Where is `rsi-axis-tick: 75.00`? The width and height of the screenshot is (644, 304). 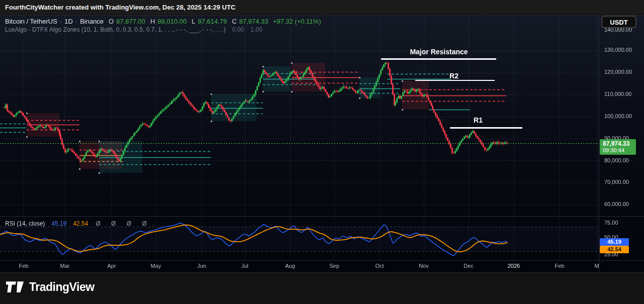 rsi-axis-tick: 75.00 is located at coordinates (611, 223).